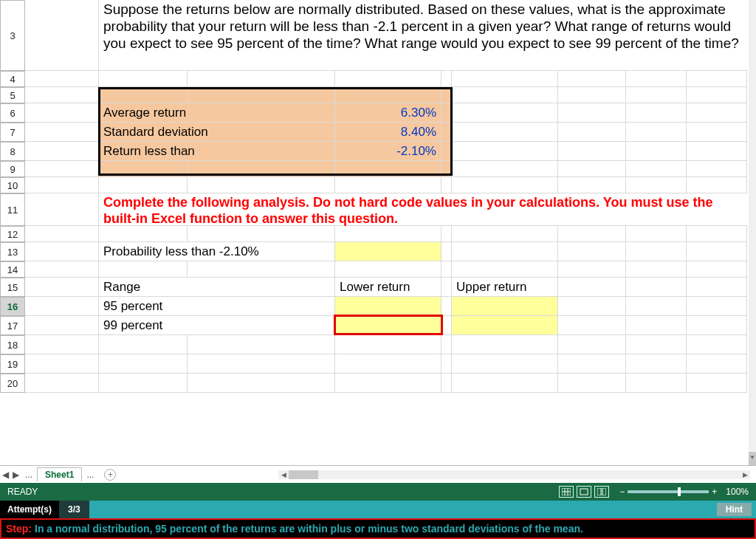 This screenshot has height=539, width=756. Describe the element at coordinates (388, 306) in the screenshot. I see `lower-95-input` at that location.